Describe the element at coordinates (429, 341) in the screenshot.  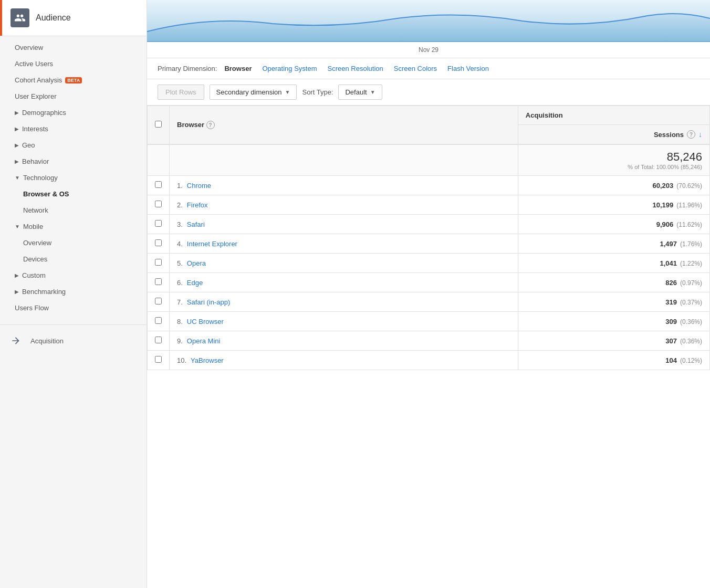
I see `table-row: 9.Opera Mini307(0.36%)` at that location.